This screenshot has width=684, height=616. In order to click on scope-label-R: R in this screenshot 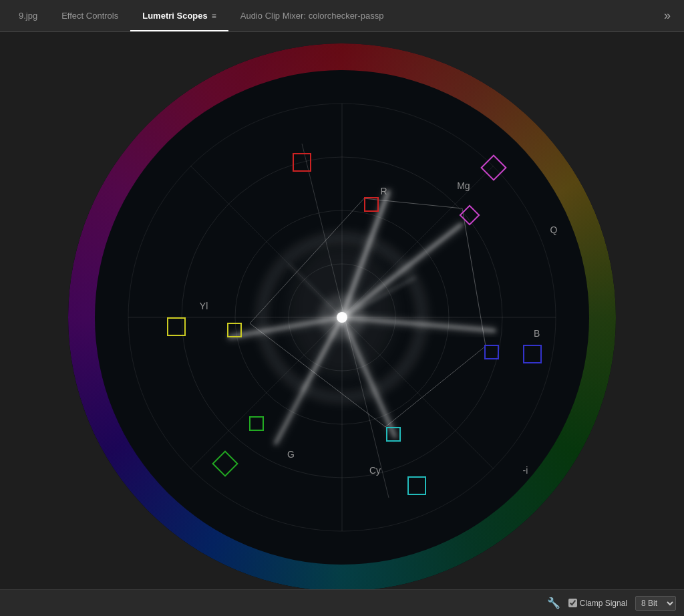, I will do `click(383, 191)`.